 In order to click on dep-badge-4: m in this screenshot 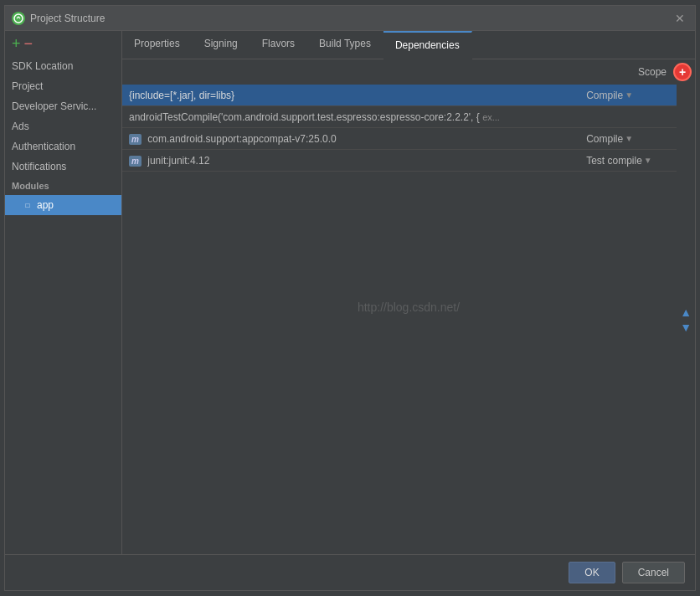, I will do `click(136, 161)`.